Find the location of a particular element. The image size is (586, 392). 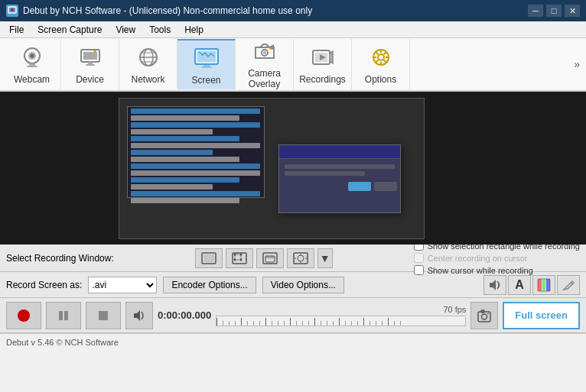

encoder-options-button: Encoder Options... is located at coordinates (210, 285).